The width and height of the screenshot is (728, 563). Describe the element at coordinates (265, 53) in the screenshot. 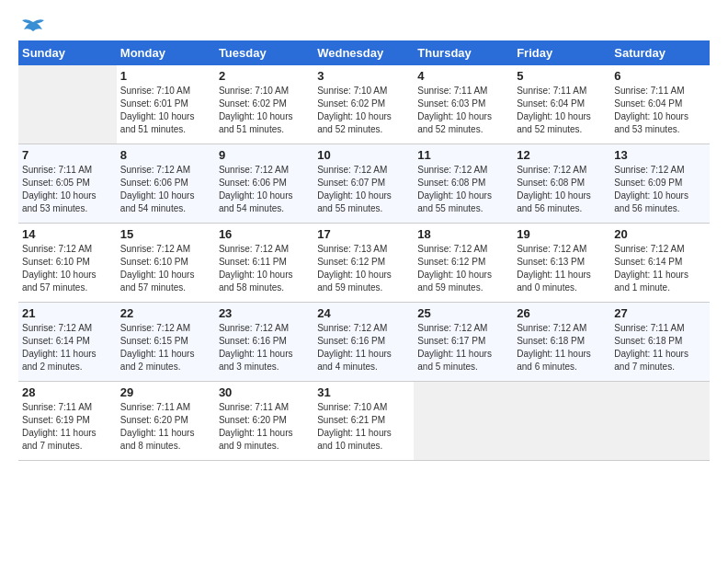

I see `weekday-header-tuesday: Tuesday` at that location.